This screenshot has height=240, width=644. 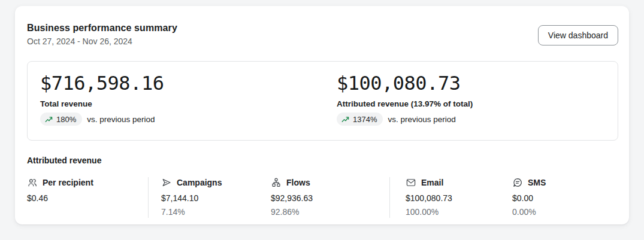 I want to click on stat-sms: SMS $0.00 0.00%, so click(x=566, y=198).